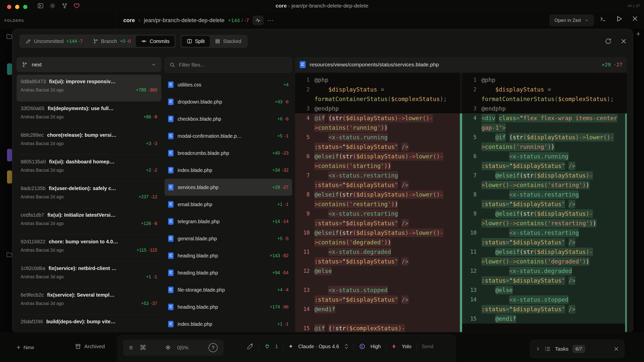 This screenshot has height=362, width=644. I want to click on file-stats: +29-27, so click(280, 188).